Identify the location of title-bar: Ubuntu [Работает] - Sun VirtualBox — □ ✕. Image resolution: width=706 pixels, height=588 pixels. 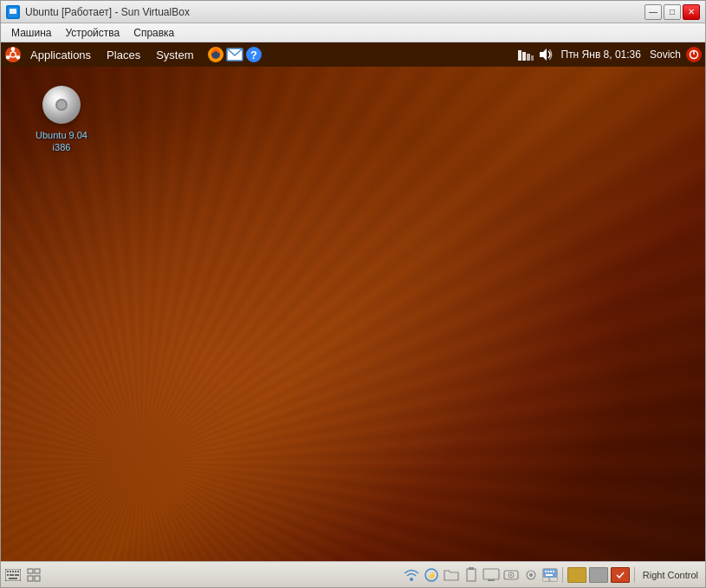
(353, 12).